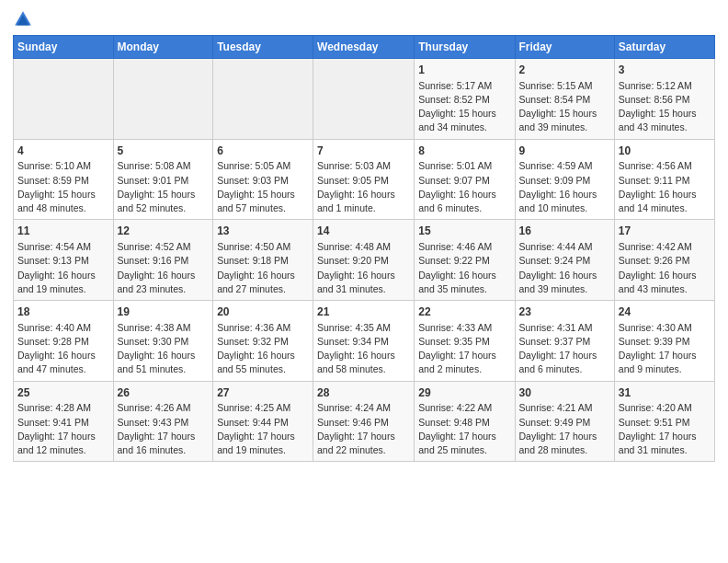  What do you see at coordinates (464, 350) in the screenshot?
I see `day-info: Sunrise: 4:33 AM Sunset: 9:35 PM Dayligh…` at bounding box center [464, 350].